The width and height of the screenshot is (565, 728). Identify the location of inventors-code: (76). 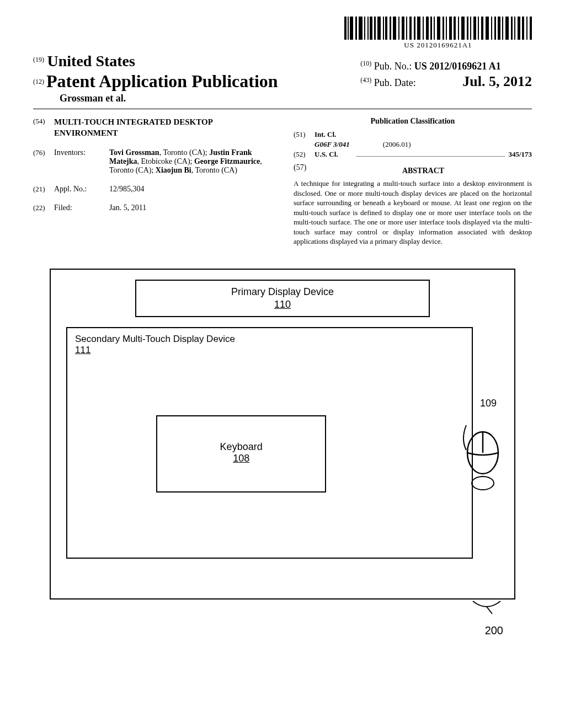
(44, 162).